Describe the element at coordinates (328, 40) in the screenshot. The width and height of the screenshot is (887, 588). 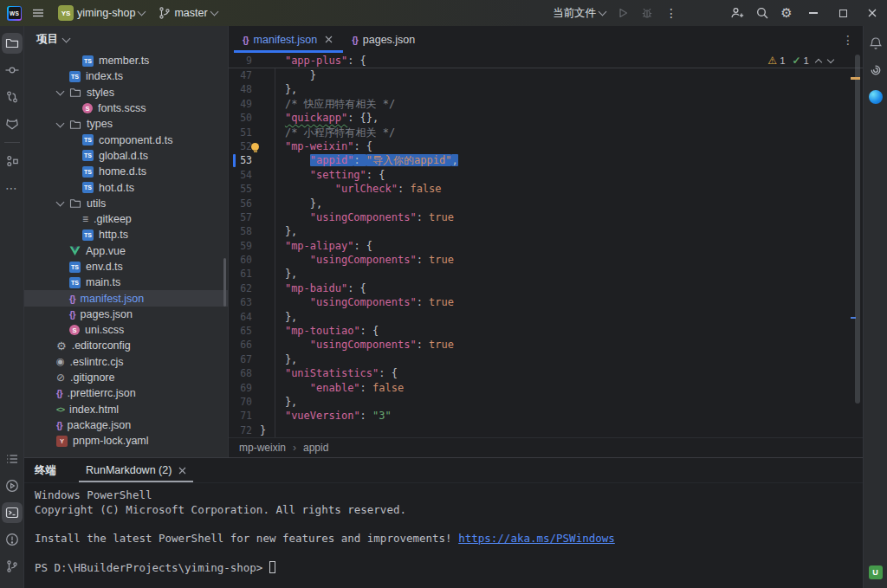
I see `tab-close-button` at that location.